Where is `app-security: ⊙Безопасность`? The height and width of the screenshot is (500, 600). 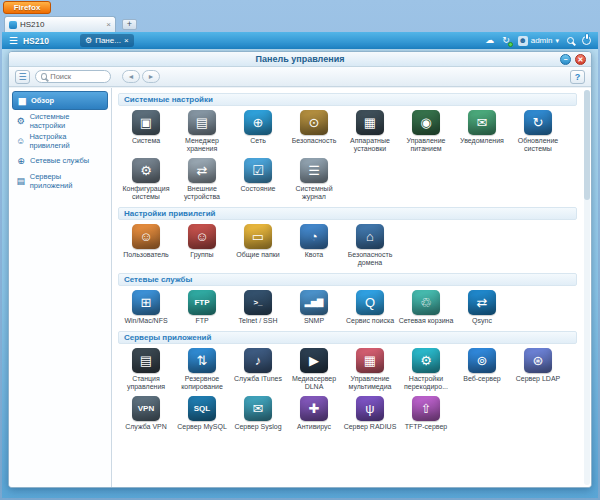
app-security: ⊙Безопасность is located at coordinates (314, 132).